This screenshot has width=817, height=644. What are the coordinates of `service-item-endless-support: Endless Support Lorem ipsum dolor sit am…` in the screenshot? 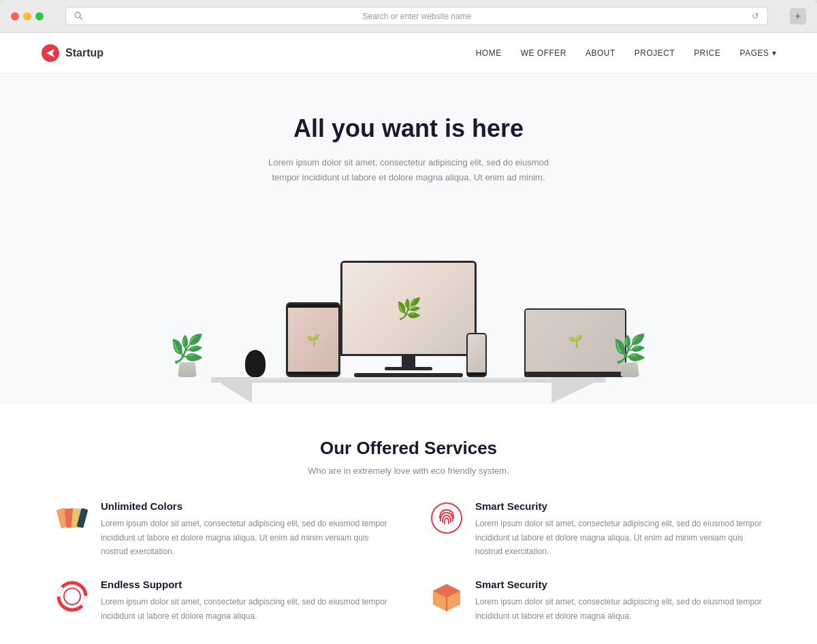 It's located at (221, 600).